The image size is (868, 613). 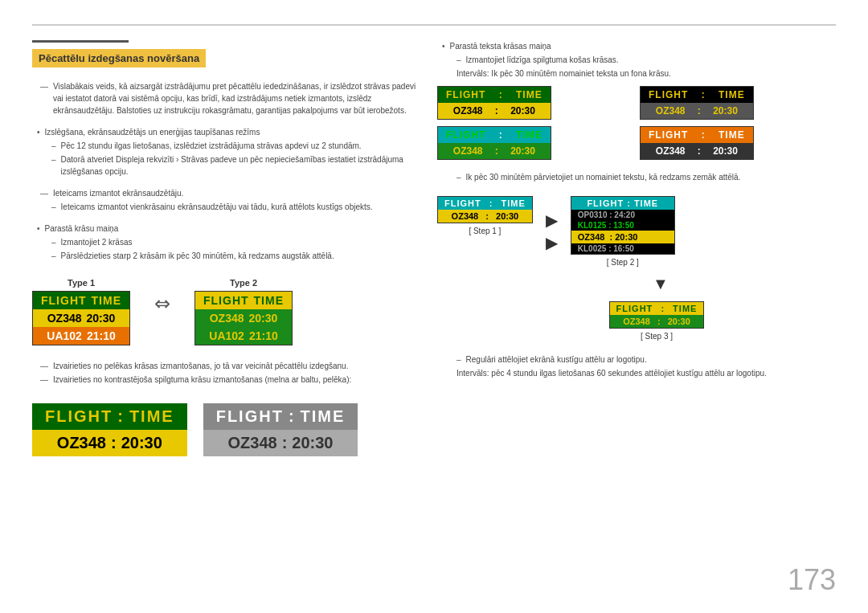 What do you see at coordinates (81, 300) in the screenshot?
I see `widget-type1-header: FLIGHT TIME` at bounding box center [81, 300].